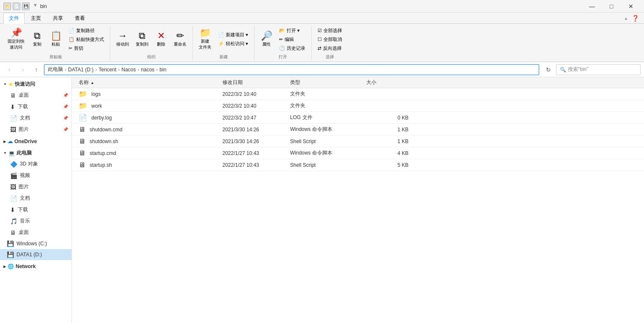 This screenshot has height=323, width=644. What do you see at coordinates (163, 70) in the screenshot?
I see `breadcrumb-part-6: bin` at bounding box center [163, 70].